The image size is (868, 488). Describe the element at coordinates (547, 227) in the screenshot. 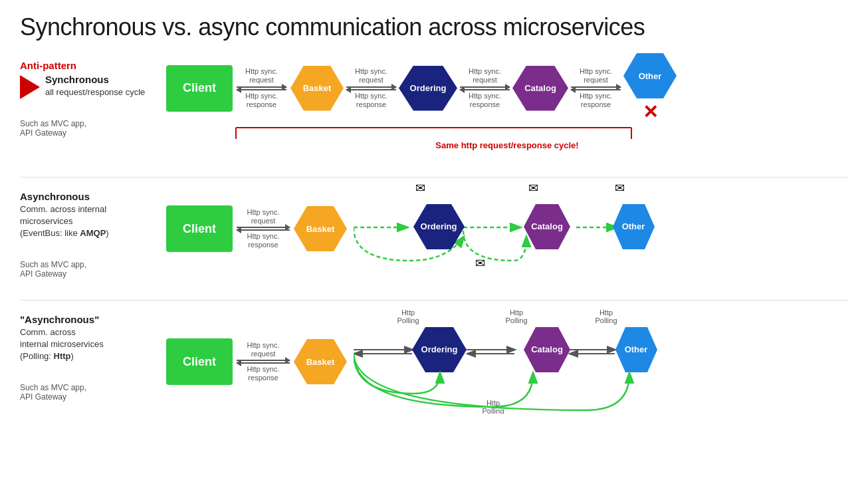

I see `catalog-hex-2: Catalog` at that location.